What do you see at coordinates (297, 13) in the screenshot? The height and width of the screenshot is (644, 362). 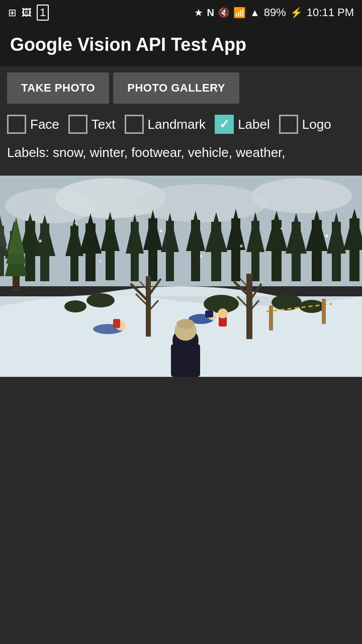 I see `battery-icon: ⚡` at bounding box center [297, 13].